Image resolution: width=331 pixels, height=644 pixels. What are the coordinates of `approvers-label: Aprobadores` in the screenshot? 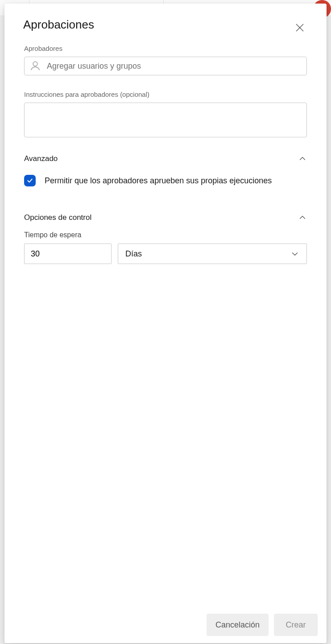 It's located at (166, 48).